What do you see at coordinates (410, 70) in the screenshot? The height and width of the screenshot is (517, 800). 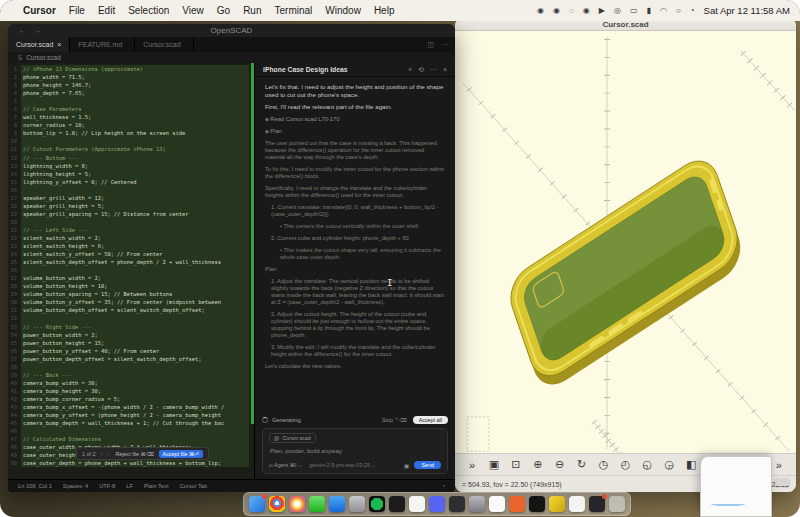 I see `new-chat-icon: +` at bounding box center [410, 70].